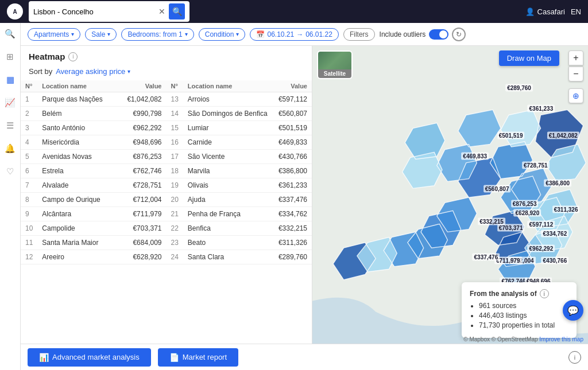 The image size is (588, 370). I want to click on table-row: 3 Santo António €962,292, so click(94, 128).